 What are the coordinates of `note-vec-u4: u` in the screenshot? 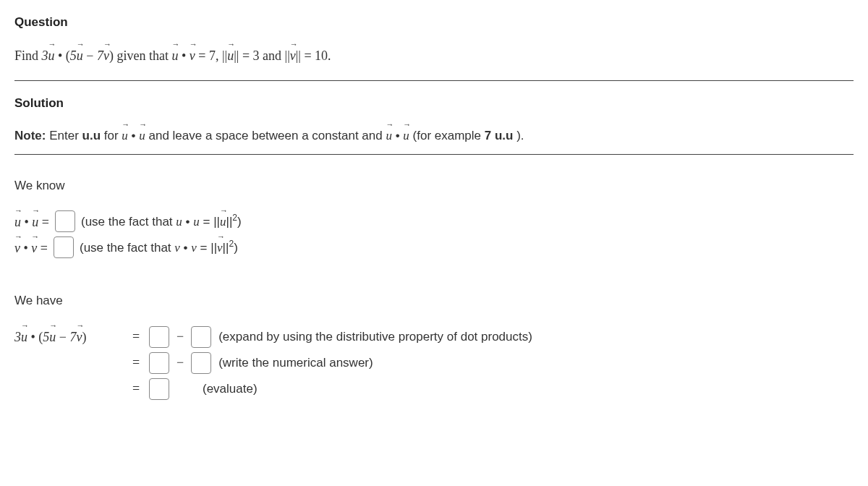 It's located at (407, 135).